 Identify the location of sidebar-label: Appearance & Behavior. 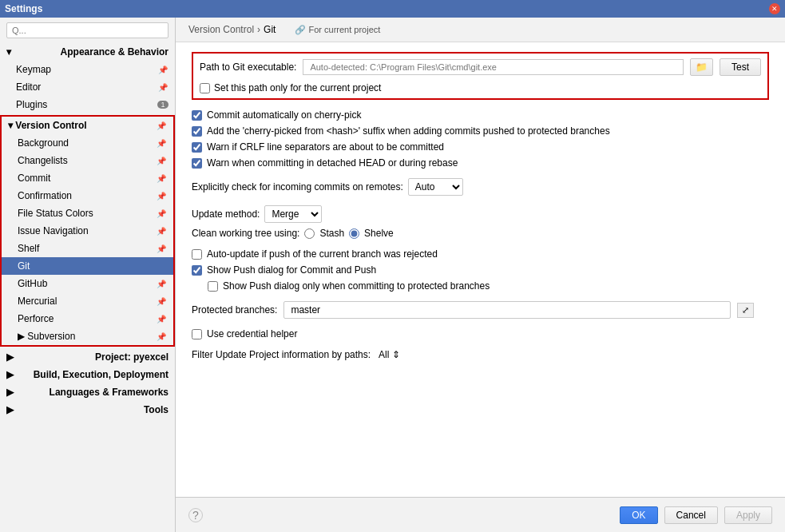
(115, 52).